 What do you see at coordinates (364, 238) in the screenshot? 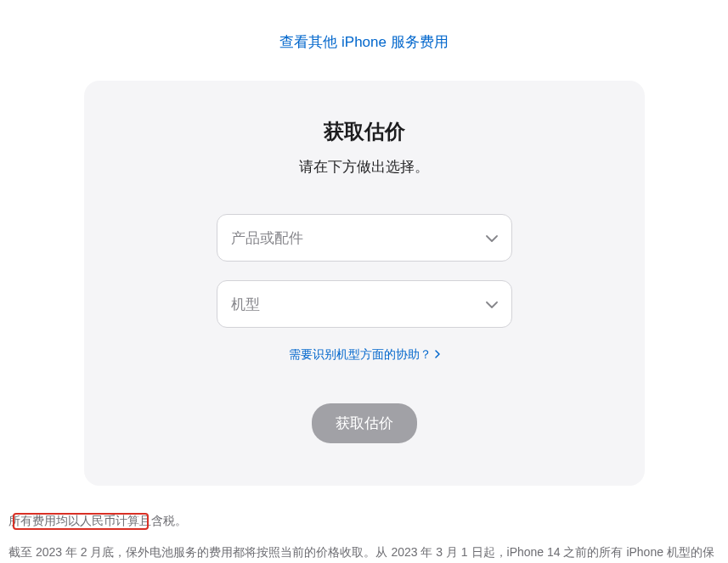
I see `product-select: 产品或配件` at bounding box center [364, 238].